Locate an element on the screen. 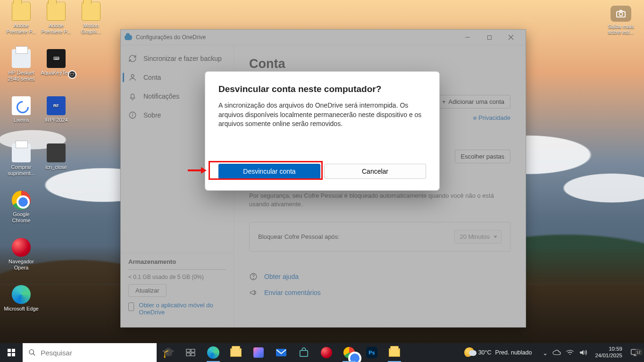  desktop-shortcut-aquakeytest: ⌨🛡 AquaKeyTest is located at coordinates (56, 62).